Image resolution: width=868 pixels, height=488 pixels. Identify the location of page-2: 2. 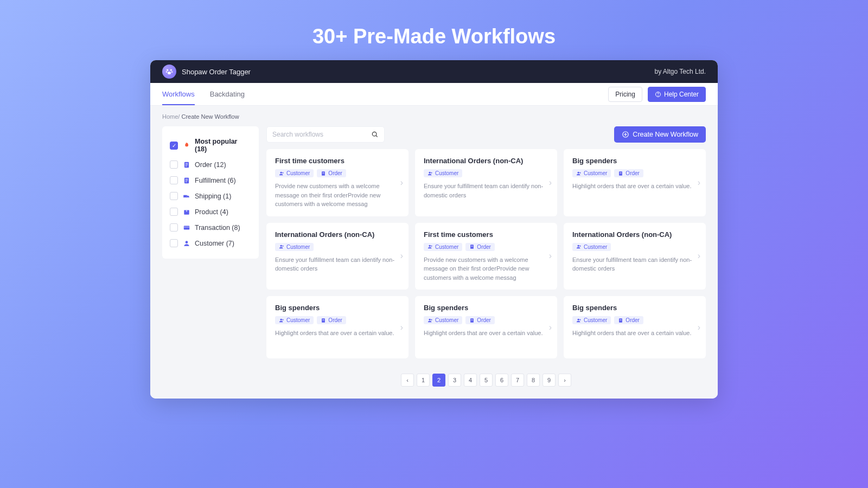
(439, 380).